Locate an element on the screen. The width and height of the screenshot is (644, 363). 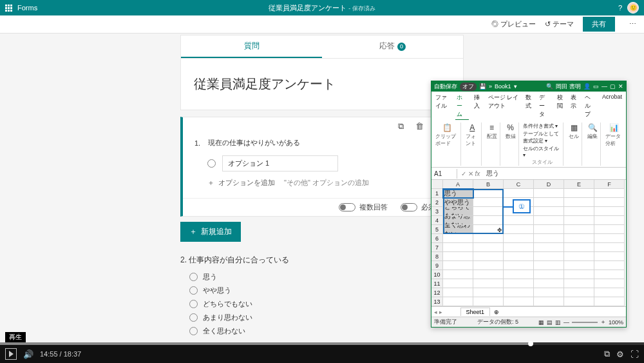
ribbon-tabs: ファイル ホーム 挿入 ページ レイアウト 数式 データ 校閲 表示 ヘルプ A… is located at coordinates (529, 106).